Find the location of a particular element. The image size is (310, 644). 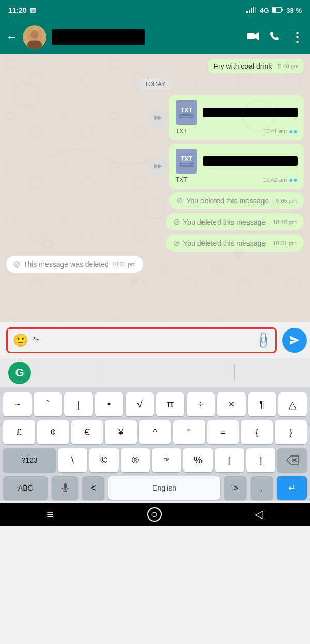

key-123: ?123 is located at coordinates (29, 460).